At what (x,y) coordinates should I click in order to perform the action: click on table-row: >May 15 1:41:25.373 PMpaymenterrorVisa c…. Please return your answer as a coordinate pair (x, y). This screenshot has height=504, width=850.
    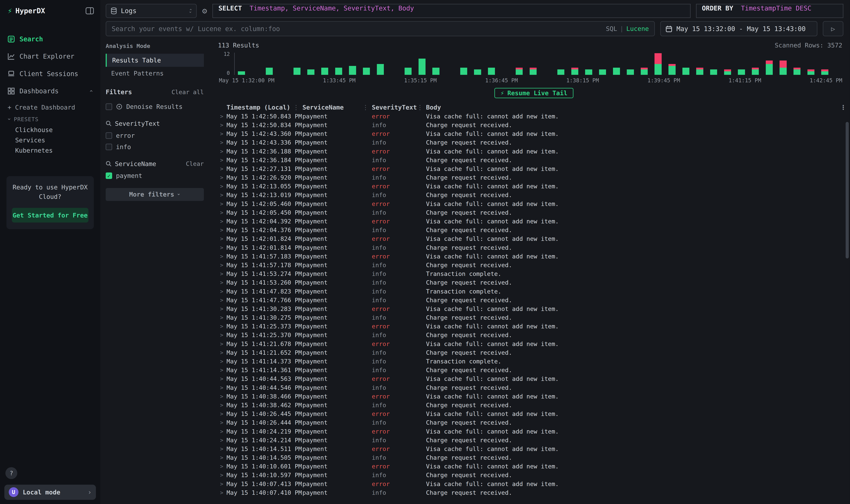
    Looking at the image, I should click on (534, 326).